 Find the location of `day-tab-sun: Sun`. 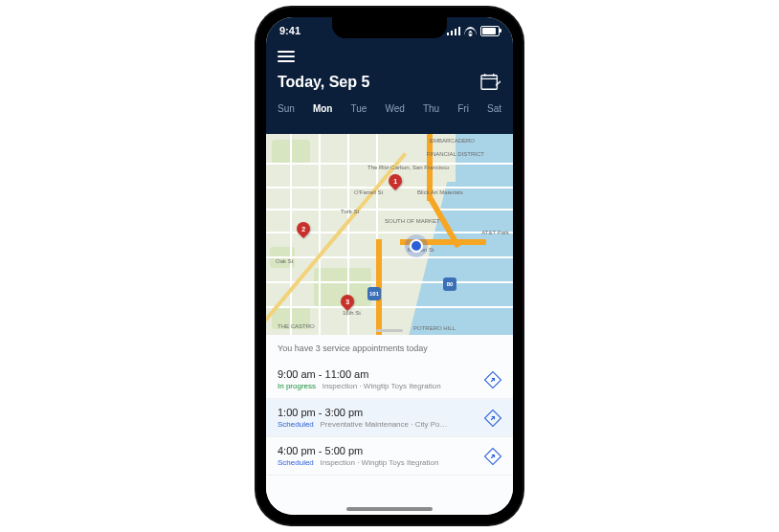

day-tab-sun: Sun is located at coordinates (286, 109).